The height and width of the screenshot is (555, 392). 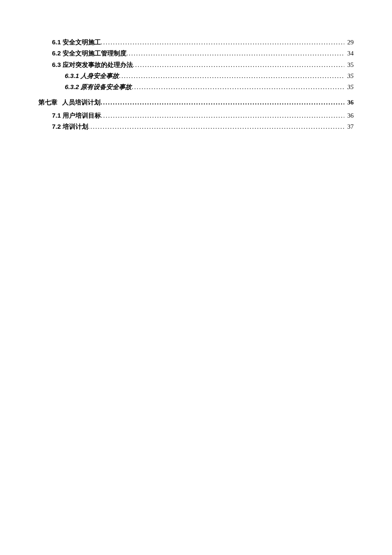 What do you see at coordinates (349, 127) in the screenshot?
I see `toc-entry-page: 37` at bounding box center [349, 127].